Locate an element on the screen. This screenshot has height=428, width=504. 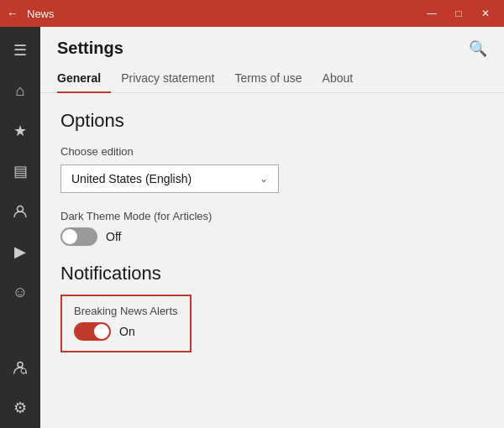
sidebar-item-home: ⌂ is located at coordinates (20, 91).